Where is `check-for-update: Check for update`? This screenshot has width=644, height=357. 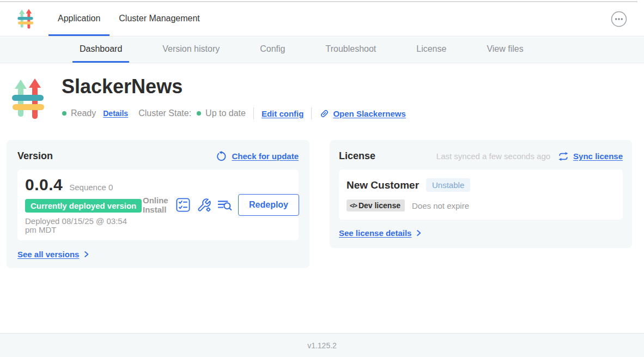
check-for-update: Check for update is located at coordinates (257, 156).